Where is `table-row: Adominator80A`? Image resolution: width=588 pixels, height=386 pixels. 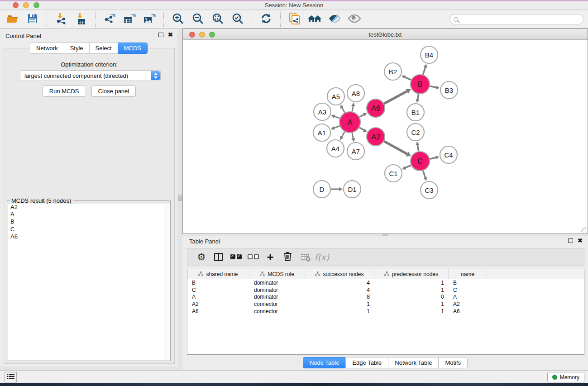 table-row: Adominator80A is located at coordinates (386, 297).